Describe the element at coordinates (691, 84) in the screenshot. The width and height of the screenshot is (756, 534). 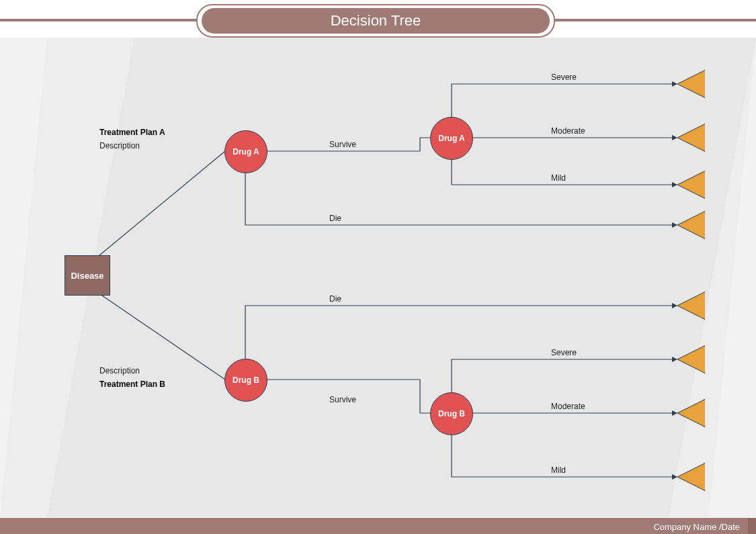
I see `terminal-a-severe` at that location.